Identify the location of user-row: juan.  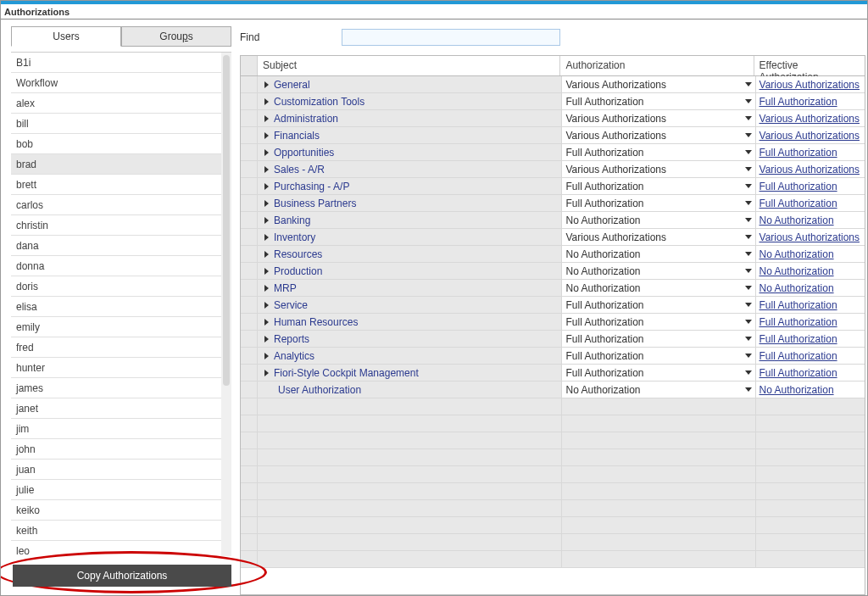
(116, 470).